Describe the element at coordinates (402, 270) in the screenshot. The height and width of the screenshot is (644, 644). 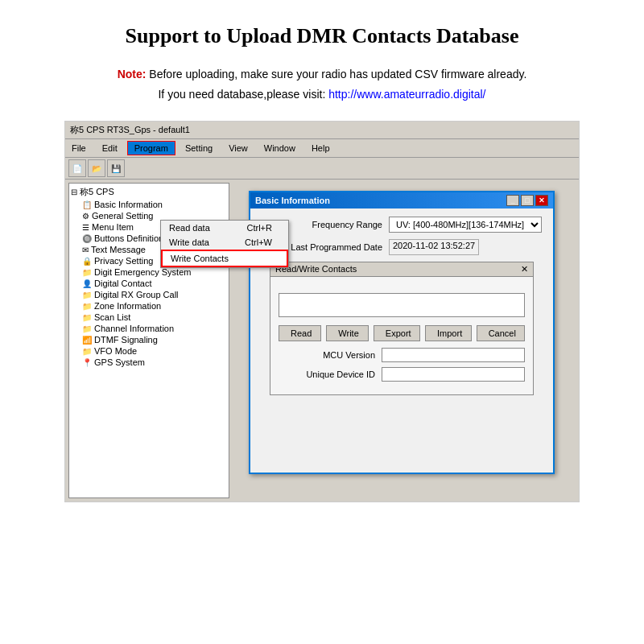
I see `rw-contacts-titlebar: Read/Write Contacts ✕` at that location.